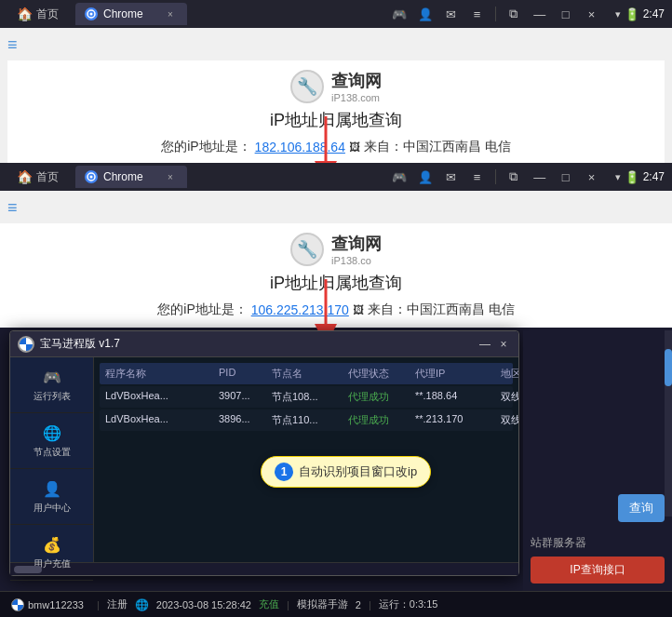 Image resolution: width=672 pixels, height=617 pixels. What do you see at coordinates (477, 177) in the screenshot?
I see `menu-icon-2: ≡` at bounding box center [477, 177].